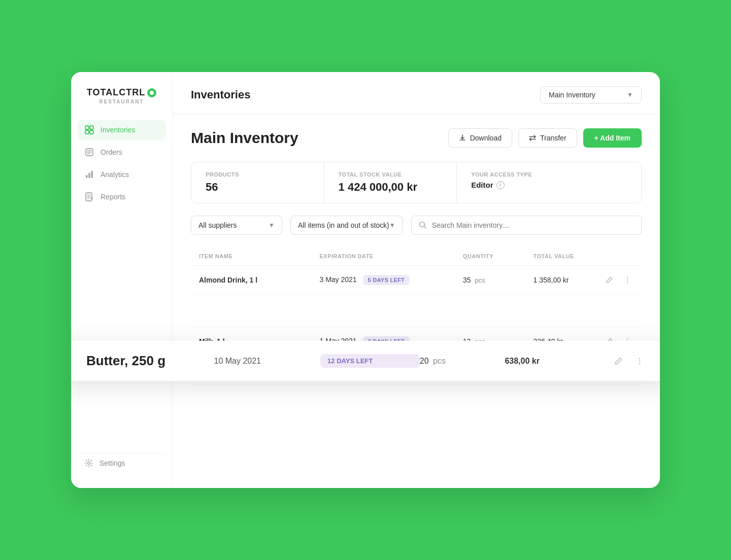 This screenshot has width=731, height=560. Describe the element at coordinates (416, 225) in the screenshot. I see `filters-row: All suppliers ▼ All items (in and out of…` at that location.